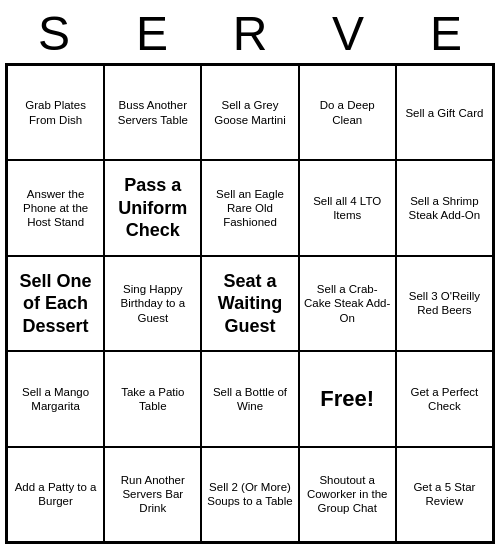  What do you see at coordinates (152, 304) in the screenshot?
I see `cell-c12: Sing Happy Birthday to a Guest` at bounding box center [152, 304].